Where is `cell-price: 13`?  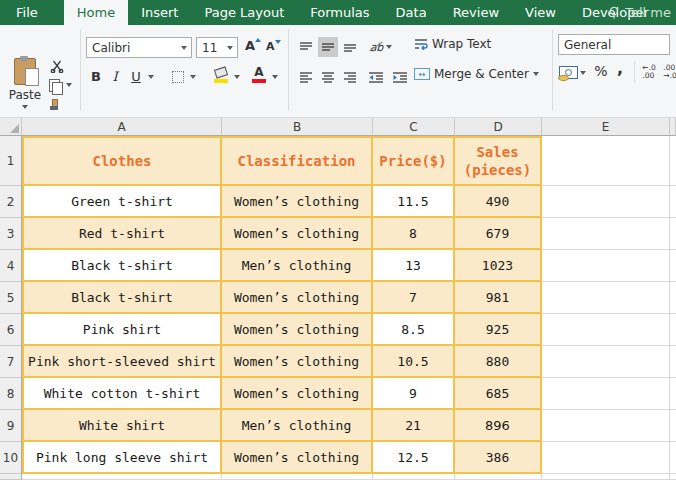 cell-price: 13 is located at coordinates (414, 266).